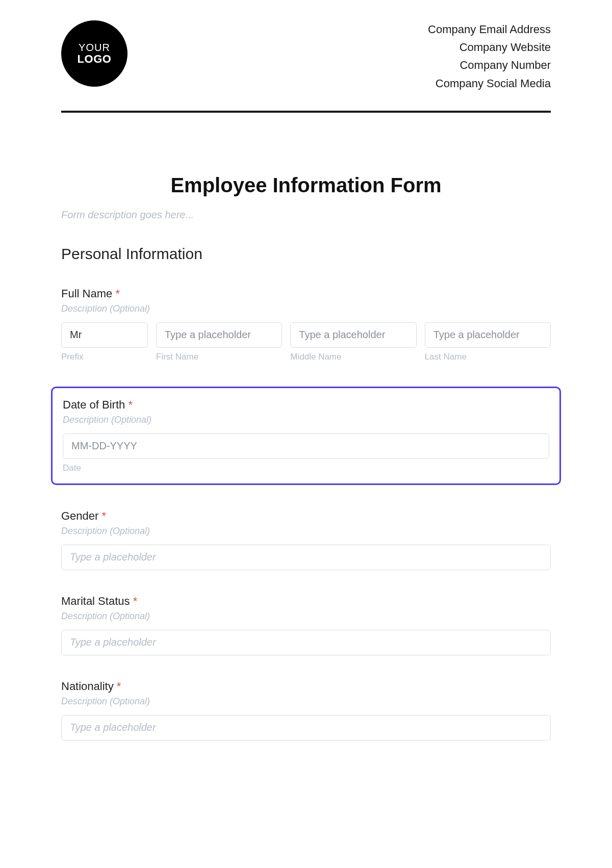  I want to click on section-title: Personal Information, so click(306, 254).